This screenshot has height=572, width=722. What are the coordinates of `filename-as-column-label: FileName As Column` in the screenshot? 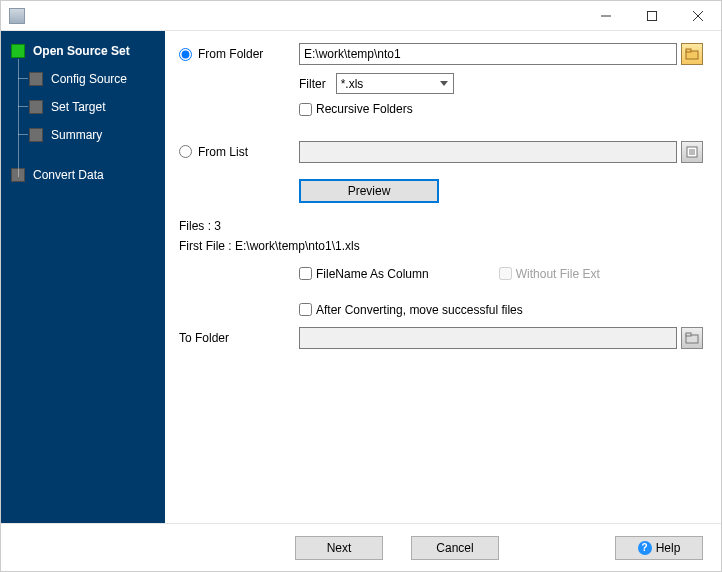 It's located at (372, 274).